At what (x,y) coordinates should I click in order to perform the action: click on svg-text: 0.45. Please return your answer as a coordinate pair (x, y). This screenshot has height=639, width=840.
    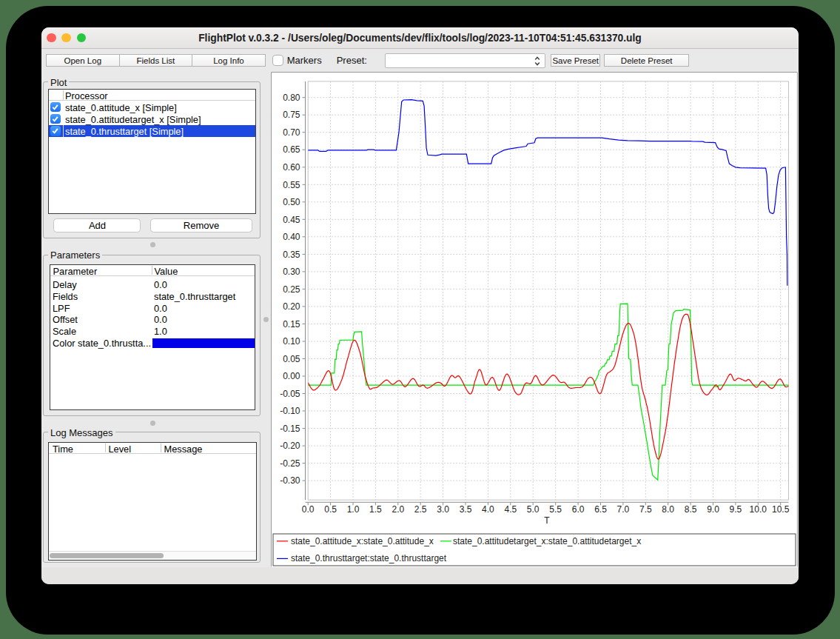
    Looking at the image, I should click on (292, 220).